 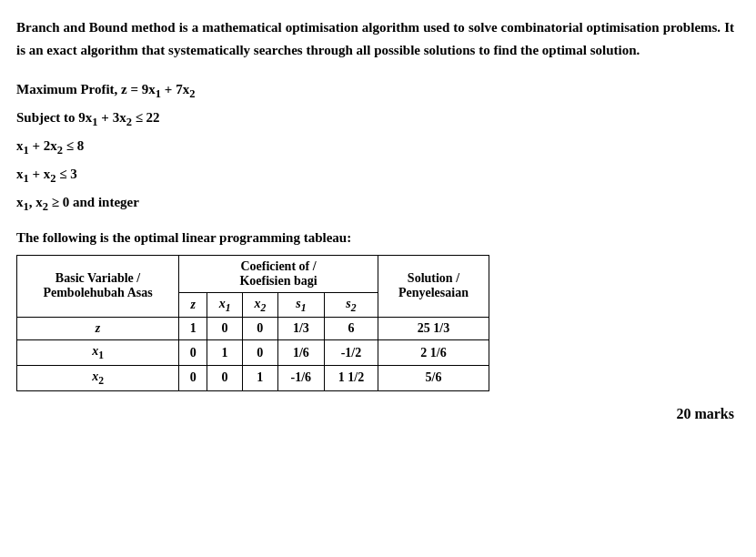 What do you see at coordinates (253, 353) in the screenshot?
I see `table-row: x1 0 1 0 1/6 -1/2 2 1/6` at bounding box center [253, 353].